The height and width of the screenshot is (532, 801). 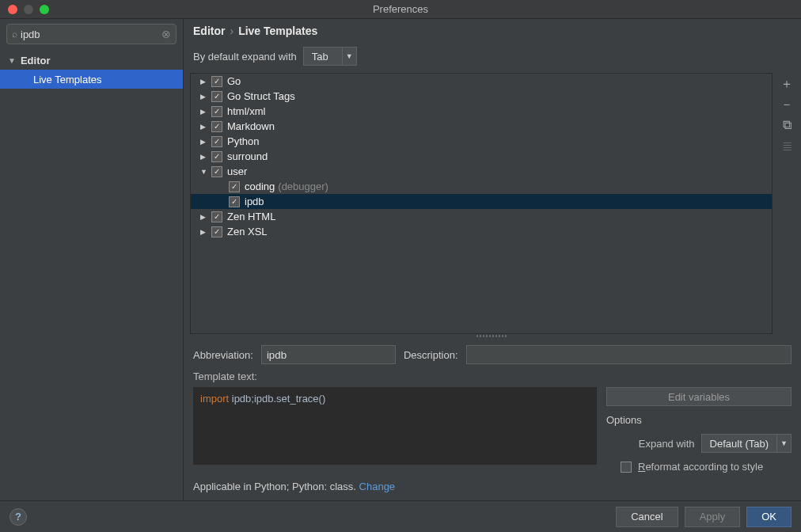 I want to click on tree-group: ▶Zen HTML, so click(x=481, y=217).